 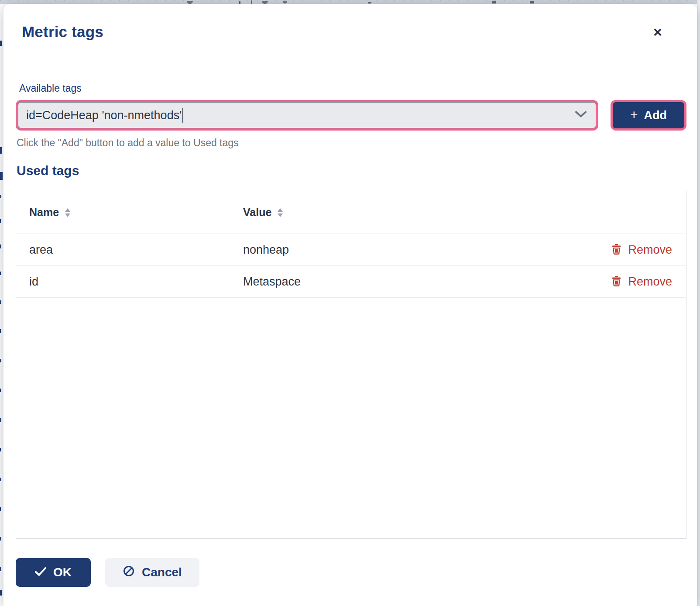 I want to click on table-row: id Metaspace Remove, so click(x=351, y=282).